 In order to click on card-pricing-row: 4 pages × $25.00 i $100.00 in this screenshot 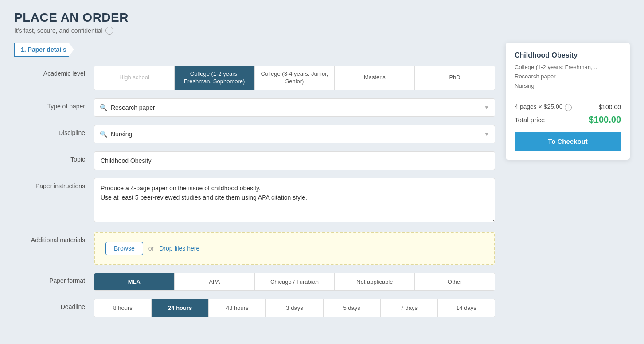, I will do `click(568, 107)`.